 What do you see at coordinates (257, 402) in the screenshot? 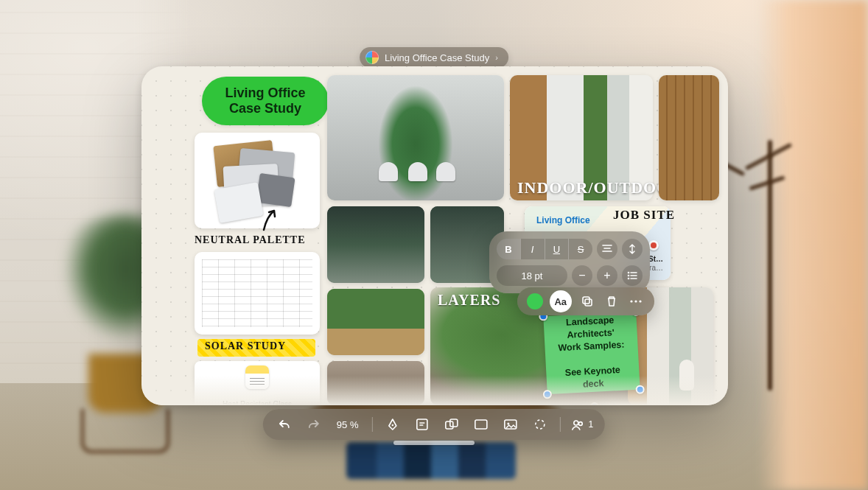
I see `notes-link-caption: Heat Resistant Glass` at bounding box center [257, 402].